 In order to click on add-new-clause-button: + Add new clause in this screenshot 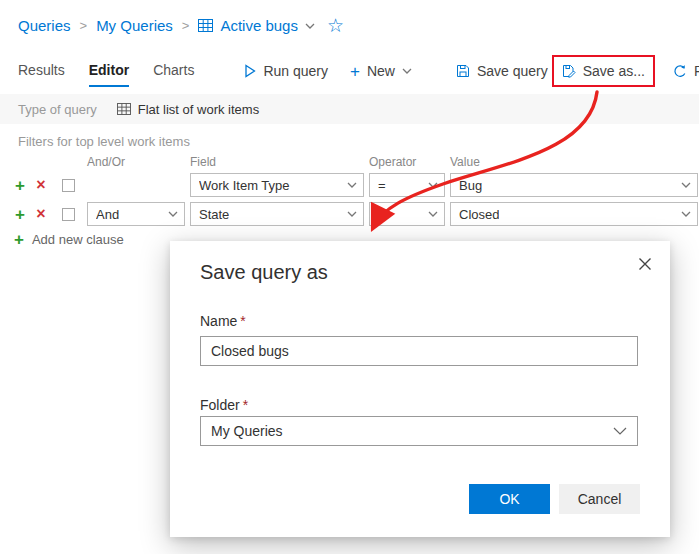, I will do `click(72, 240)`.